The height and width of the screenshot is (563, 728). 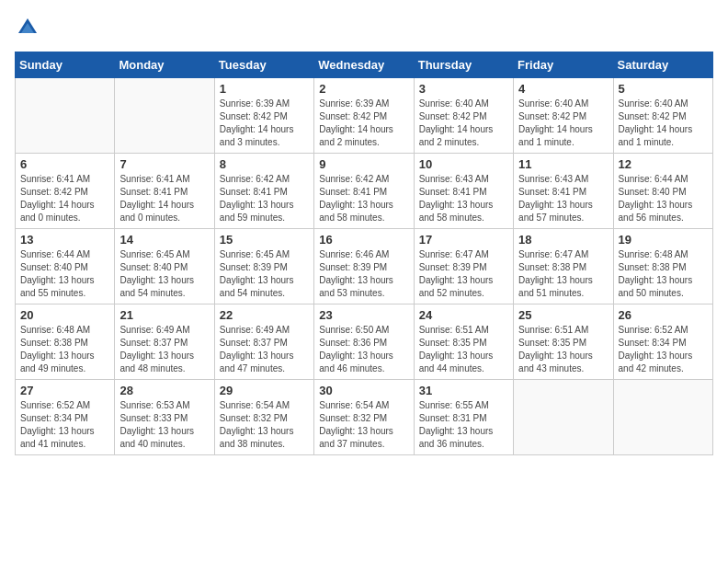 What do you see at coordinates (264, 342) in the screenshot?
I see `calendar-cell: 22Sunrise: 6:49 AMSunset: 8:37 PMDayligh…` at bounding box center [264, 342].